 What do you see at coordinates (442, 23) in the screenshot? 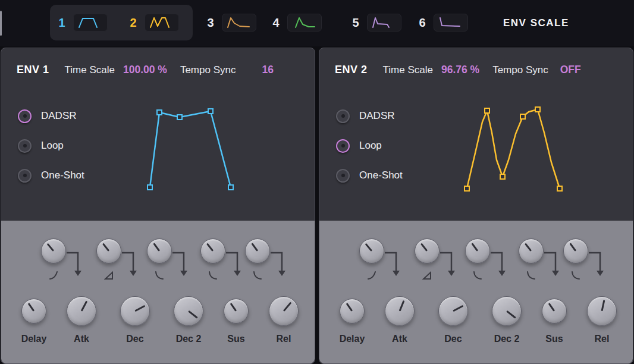
I see `tab-env-6: 6` at bounding box center [442, 23].